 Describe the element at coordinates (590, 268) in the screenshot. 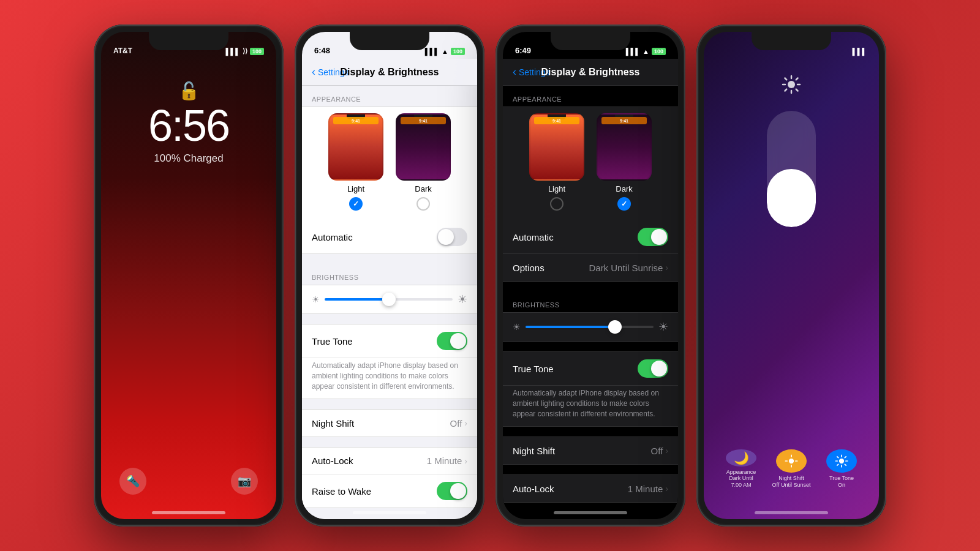

I see `options-row-3: Options Dark Until Sunrise ›` at that location.